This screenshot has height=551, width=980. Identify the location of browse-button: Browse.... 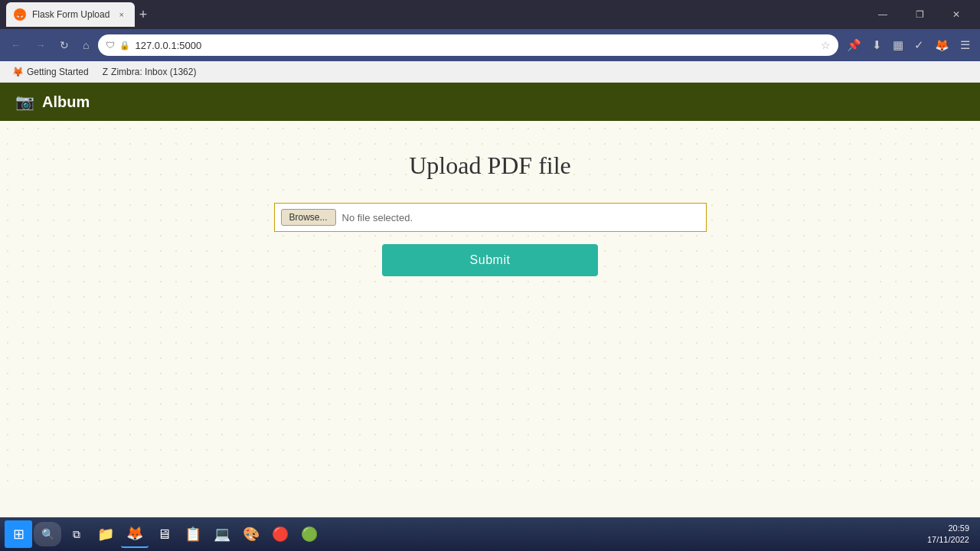
(309, 217).